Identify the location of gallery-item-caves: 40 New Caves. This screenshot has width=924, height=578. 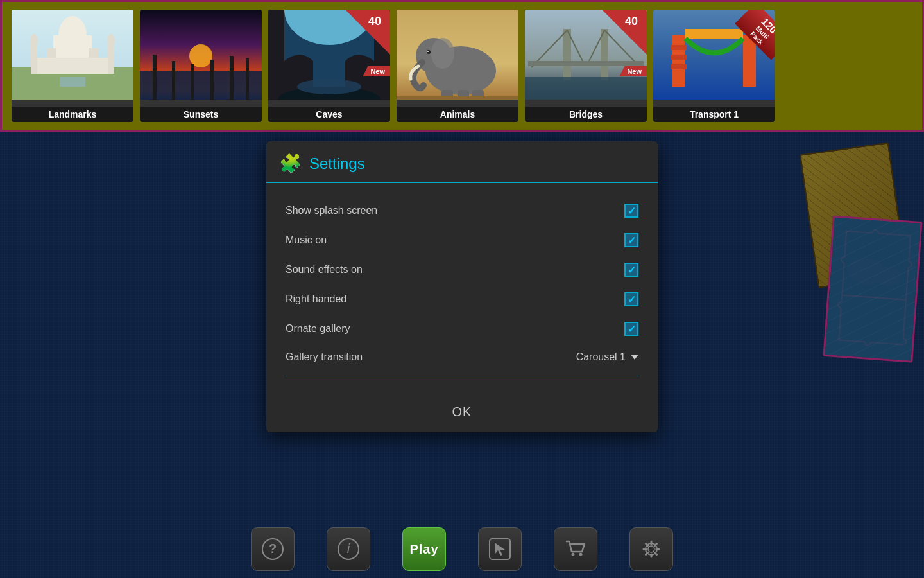
(329, 66).